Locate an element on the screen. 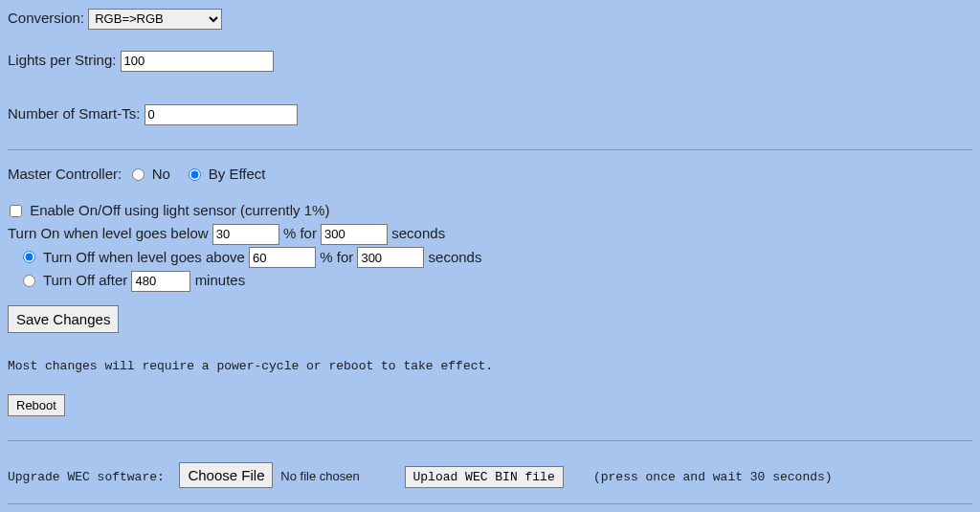  turn-off-above-radio is located at coordinates (29, 256).